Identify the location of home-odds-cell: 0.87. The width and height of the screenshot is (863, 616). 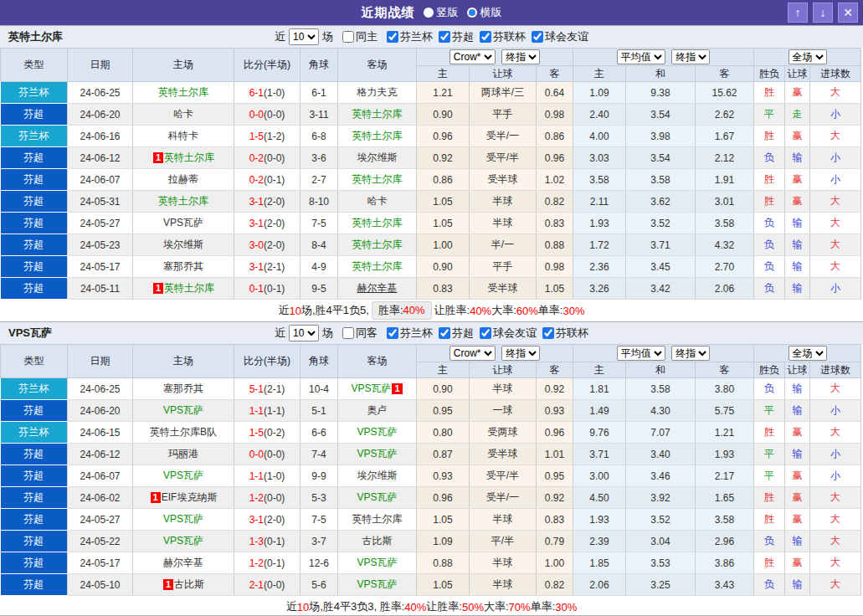
(444, 454).